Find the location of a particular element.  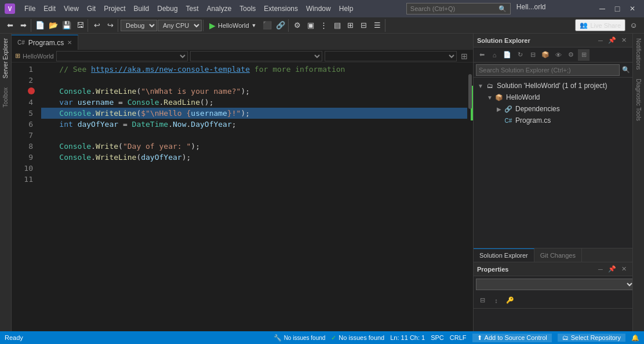

tree-item-solution: ▼ 🗂 Solution 'HelloWorld' (1 of 1 projec… is located at coordinates (553, 86).